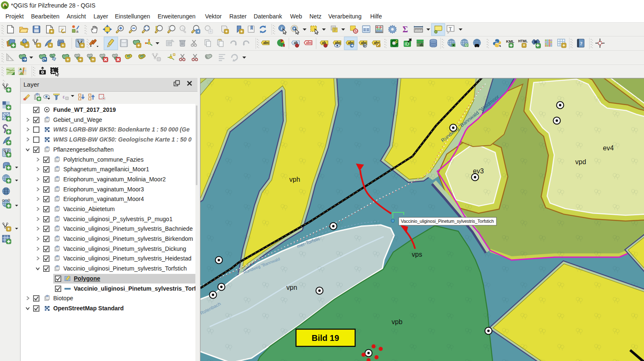  I want to click on svg-text: vph, so click(295, 179).